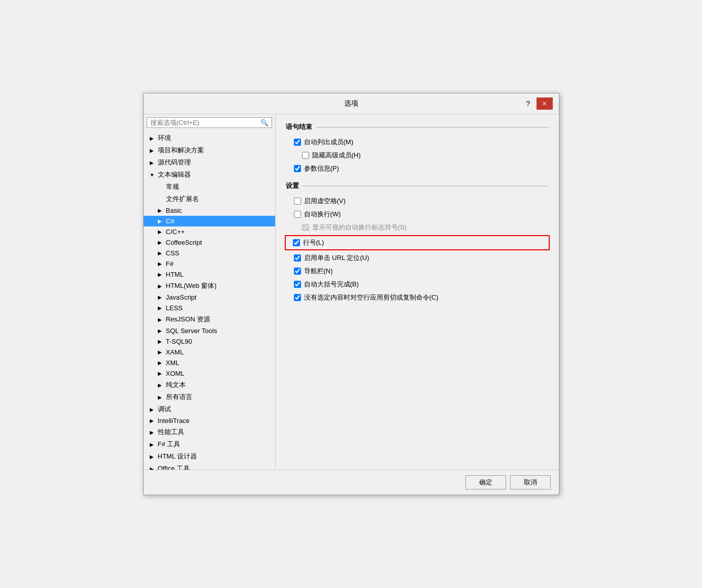 The image size is (702, 588). What do you see at coordinates (209, 123) in the screenshot?
I see `search-box: 🔍` at bounding box center [209, 123].